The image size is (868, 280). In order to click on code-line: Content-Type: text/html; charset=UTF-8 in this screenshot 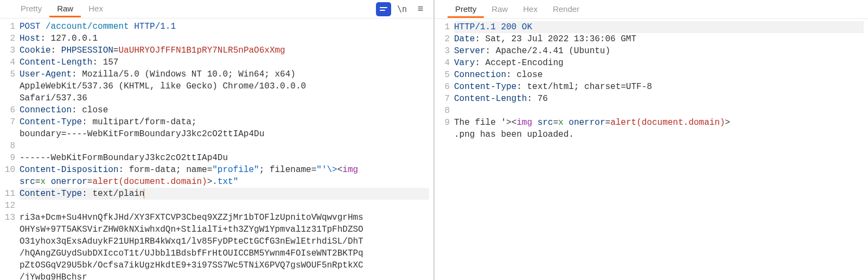, I will do `click(659, 87)`.